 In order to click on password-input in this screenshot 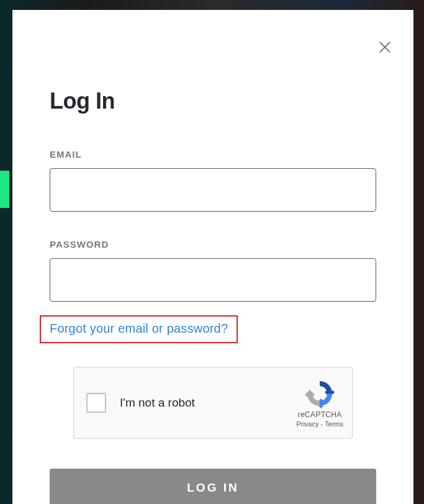, I will do `click(213, 280)`.